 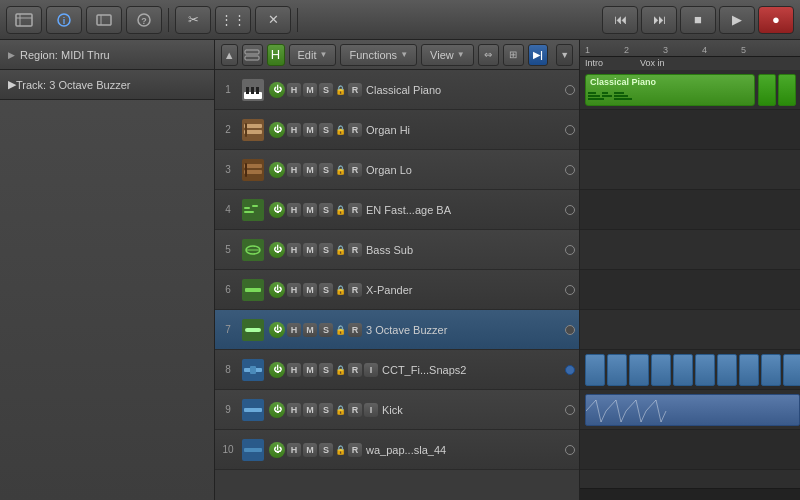 I want to click on track-row: 5 ⏻ H M S 🔒 R Bass Sub, so click(x=397, y=250).